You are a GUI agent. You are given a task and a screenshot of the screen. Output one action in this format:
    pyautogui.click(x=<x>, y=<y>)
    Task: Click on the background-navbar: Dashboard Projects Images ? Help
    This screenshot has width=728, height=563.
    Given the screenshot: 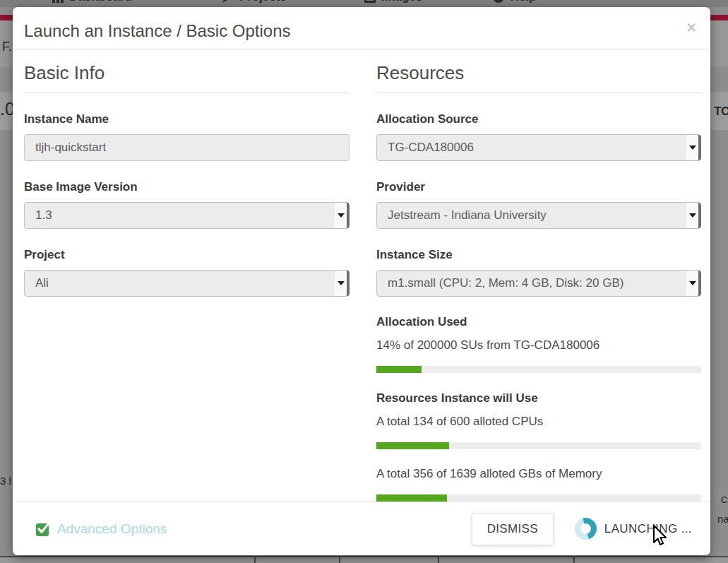 What is the action you would take?
    pyautogui.click(x=364, y=4)
    